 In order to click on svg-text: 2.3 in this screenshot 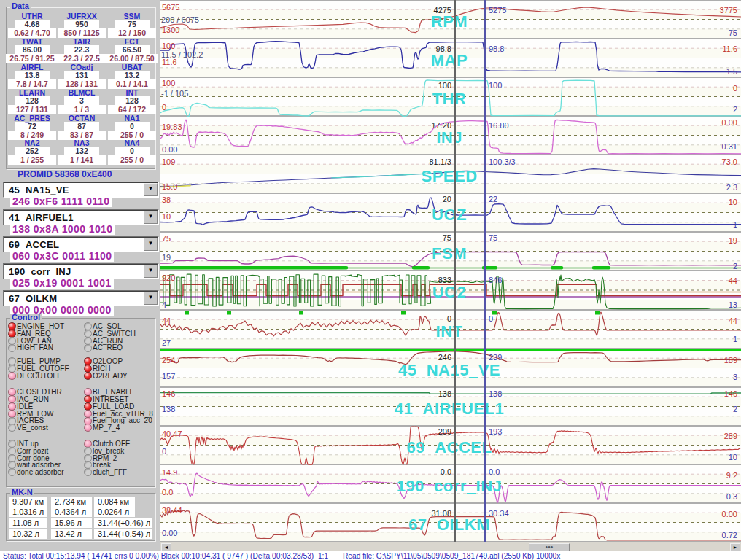, I will do `click(732, 187)`.